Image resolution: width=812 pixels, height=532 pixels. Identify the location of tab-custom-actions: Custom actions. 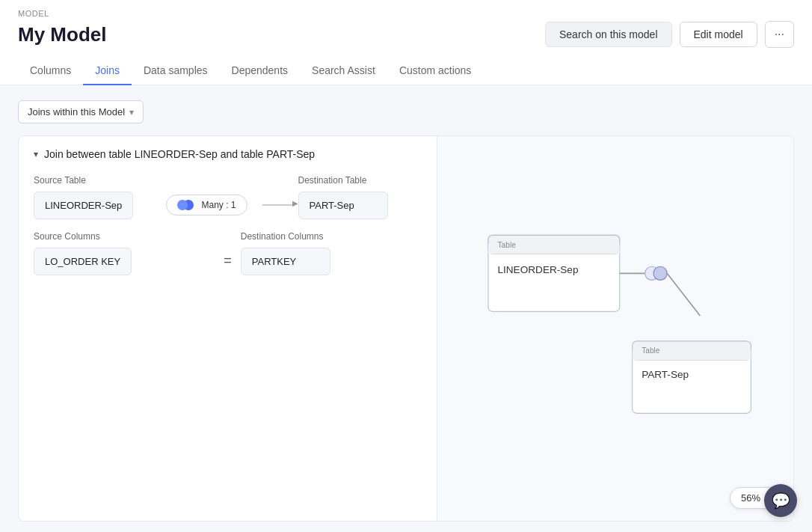
(435, 71).